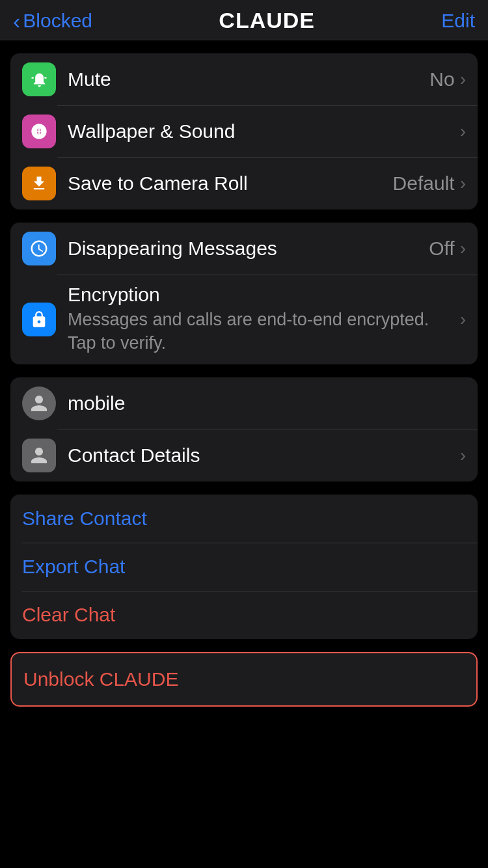 The image size is (488, 868). What do you see at coordinates (441, 249) in the screenshot?
I see `disappearing-messages-value: Off` at bounding box center [441, 249].